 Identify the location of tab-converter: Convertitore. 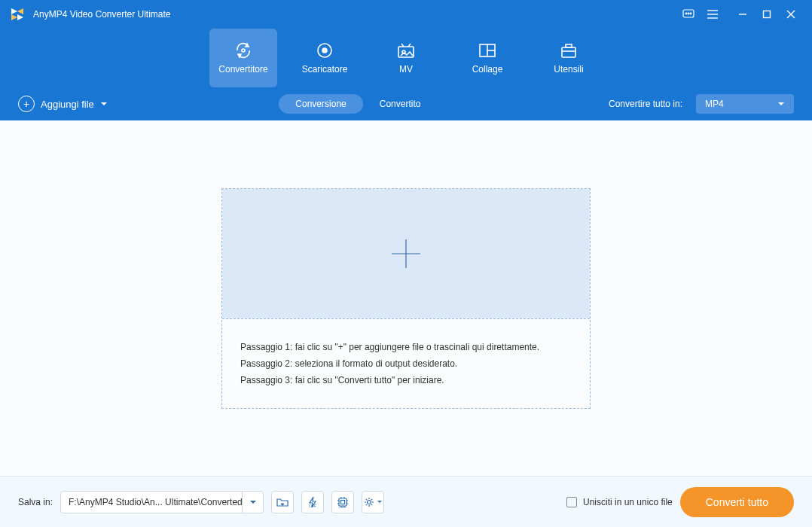
(243, 58).